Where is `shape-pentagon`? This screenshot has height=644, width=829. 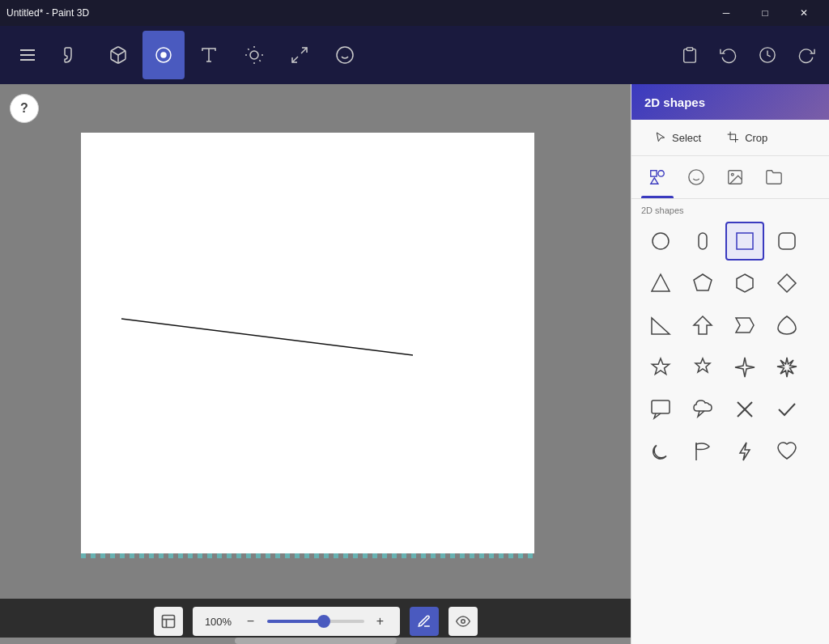 shape-pentagon is located at coordinates (703, 283).